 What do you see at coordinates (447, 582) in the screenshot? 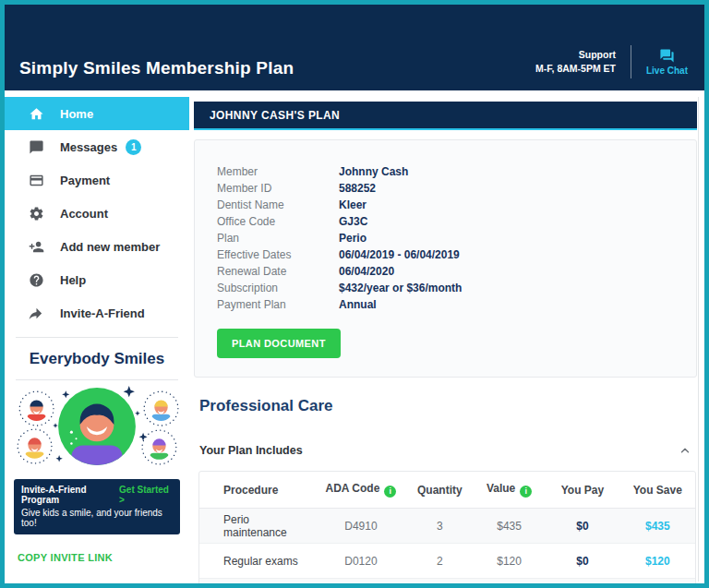
I see `table-row-oral-screenings: Oral screenings D0190 2 $120 $0 $120` at bounding box center [447, 582].